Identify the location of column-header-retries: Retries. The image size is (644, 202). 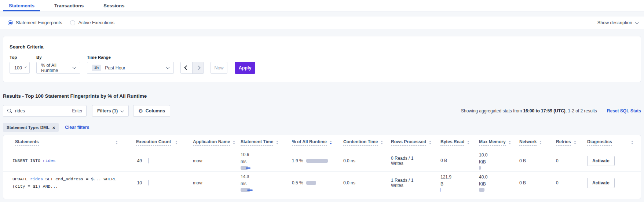
(563, 143).